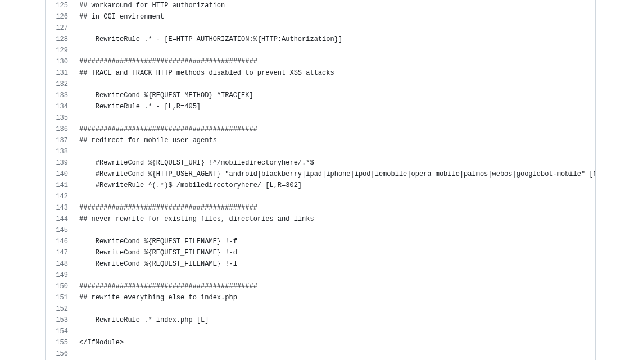 This screenshot has width=634, height=364. What do you see at coordinates (60, 264) in the screenshot?
I see `line-number: 148` at bounding box center [60, 264].